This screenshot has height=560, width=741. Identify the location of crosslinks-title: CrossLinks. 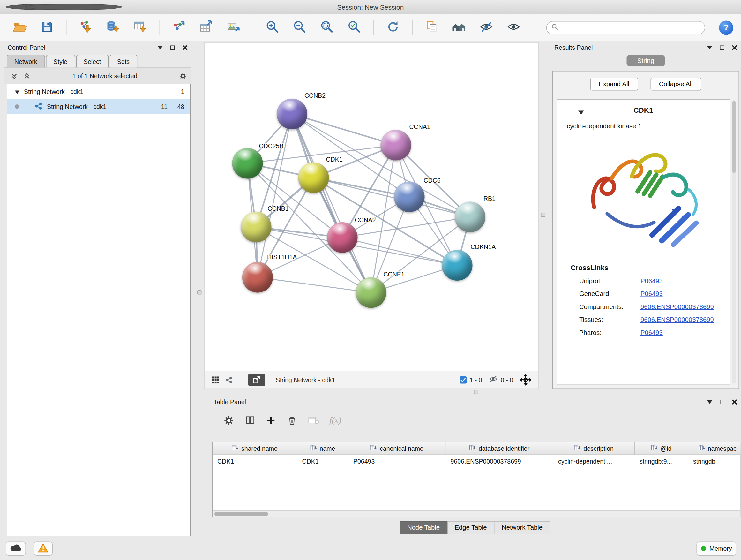
(643, 265).